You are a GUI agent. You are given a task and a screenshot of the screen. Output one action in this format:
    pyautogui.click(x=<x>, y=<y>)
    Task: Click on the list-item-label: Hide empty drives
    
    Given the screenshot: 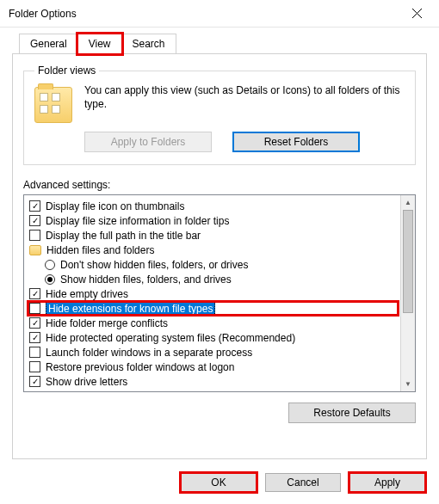 What is the action you would take?
    pyautogui.click(x=87, y=294)
    